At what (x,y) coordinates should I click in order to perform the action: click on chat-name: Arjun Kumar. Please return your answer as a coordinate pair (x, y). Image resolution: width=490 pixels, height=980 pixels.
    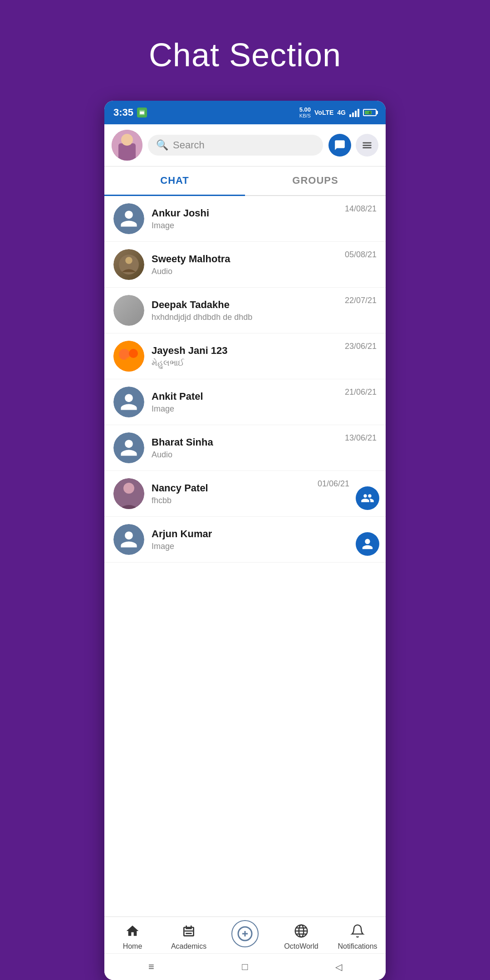
    Looking at the image, I should click on (264, 534).